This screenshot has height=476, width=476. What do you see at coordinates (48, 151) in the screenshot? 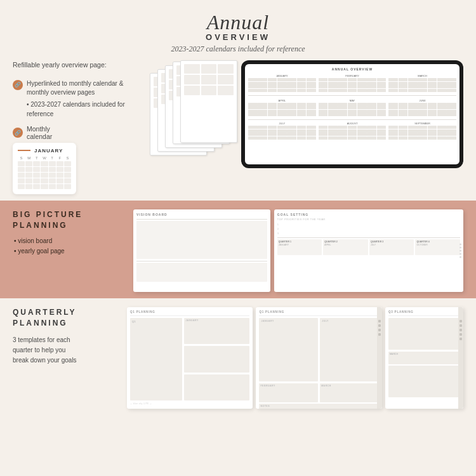
I see `cal-month: JANUARY` at bounding box center [48, 151].